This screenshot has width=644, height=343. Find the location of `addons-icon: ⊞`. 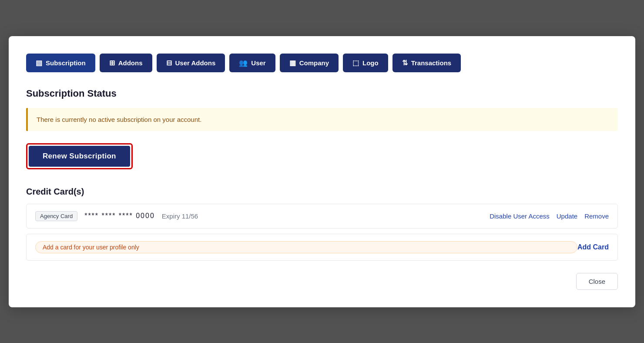

addons-icon: ⊞ is located at coordinates (112, 63).